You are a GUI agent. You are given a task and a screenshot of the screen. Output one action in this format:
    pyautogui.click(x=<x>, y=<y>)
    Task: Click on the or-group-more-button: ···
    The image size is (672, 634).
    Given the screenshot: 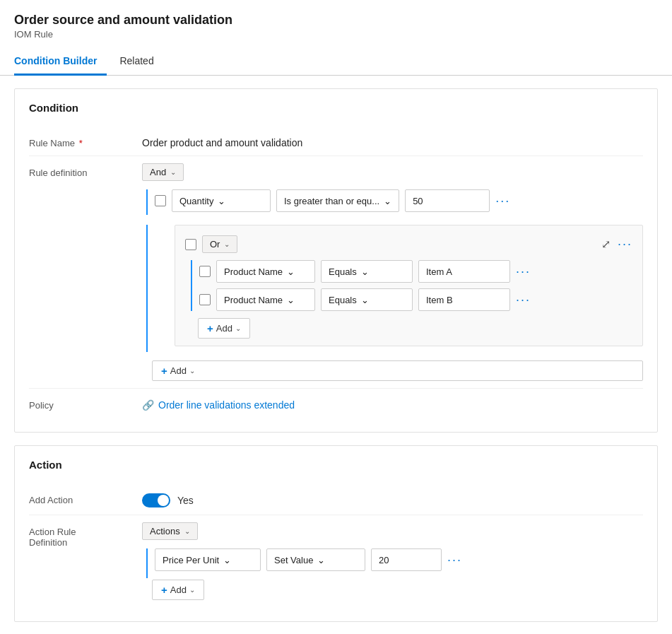 What is the action you would take?
    pyautogui.click(x=625, y=245)
    